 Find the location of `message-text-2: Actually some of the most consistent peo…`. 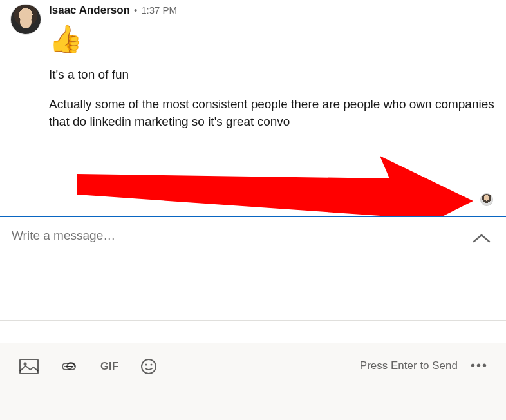

message-text-2: Actually some of the most consistent peo… is located at coordinates (272, 113).